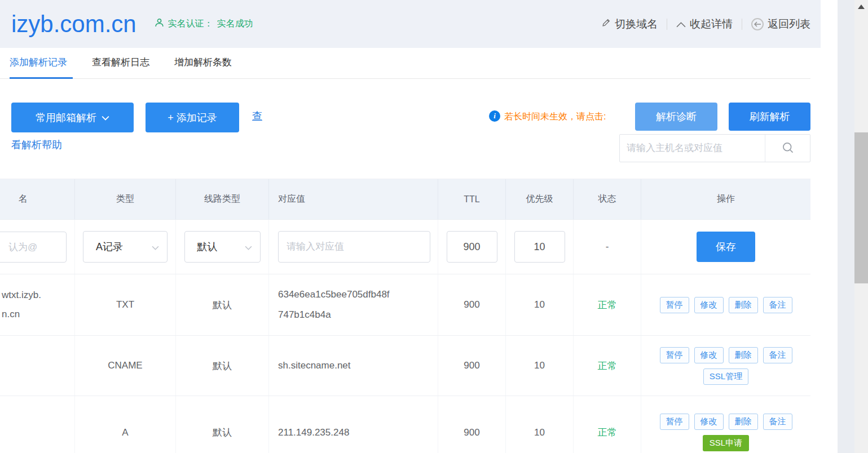  What do you see at coordinates (125, 366) in the screenshot?
I see `type-cell: CNAME` at bounding box center [125, 366].